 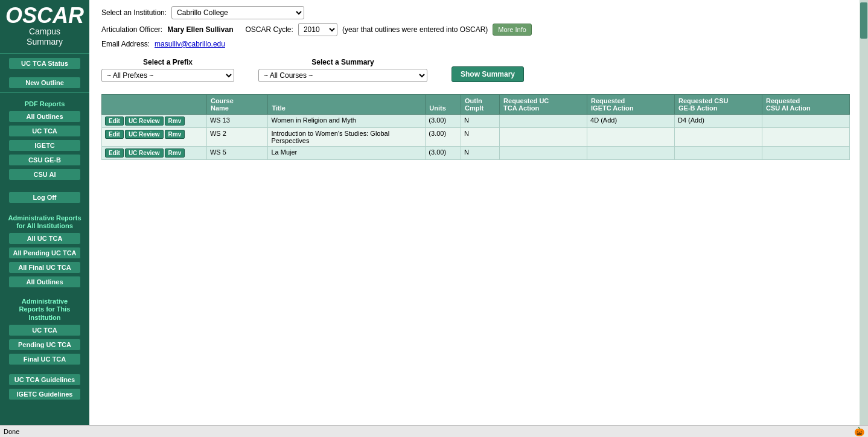 What do you see at coordinates (45, 238) in the screenshot?
I see `all-uc-tca-button: All UC TCA` at bounding box center [45, 238].